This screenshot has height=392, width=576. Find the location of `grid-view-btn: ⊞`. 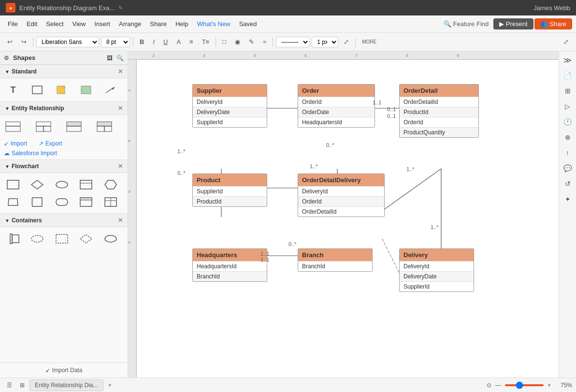

grid-view-btn: ⊞ is located at coordinates (22, 385).